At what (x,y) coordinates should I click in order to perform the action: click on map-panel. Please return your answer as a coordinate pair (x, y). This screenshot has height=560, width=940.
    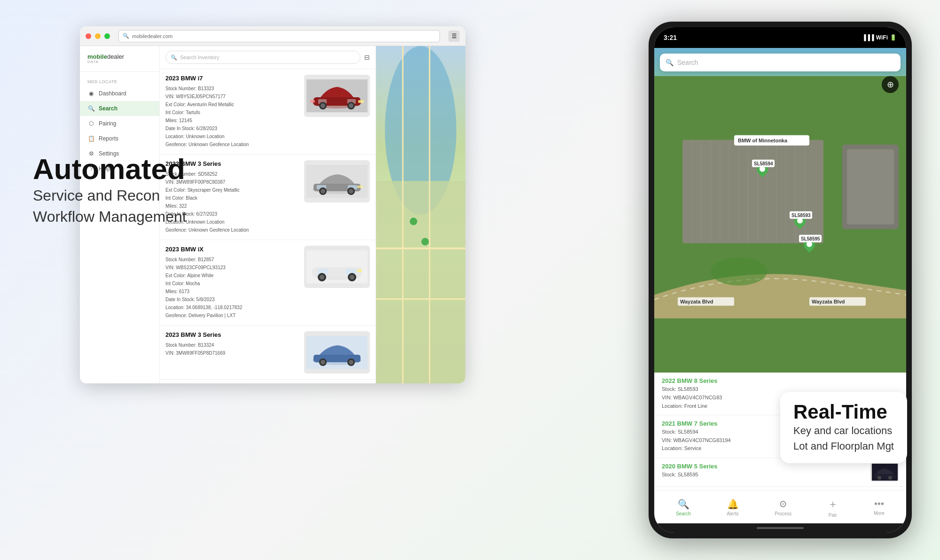
    Looking at the image, I should click on (421, 215).